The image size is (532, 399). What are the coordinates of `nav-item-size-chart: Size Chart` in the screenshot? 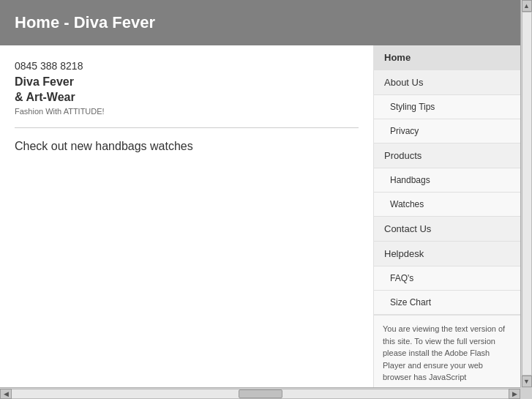 It's located at (447, 303).